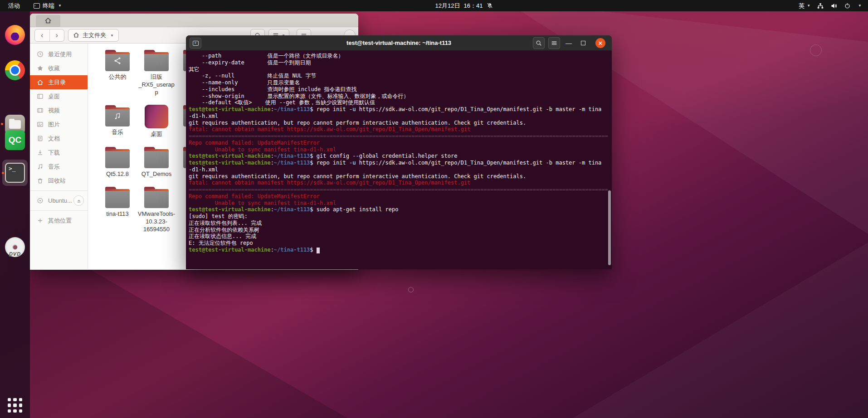 Image resolution: width=868 pixels, height=418 pixels. Describe the element at coordinates (59, 83) in the screenshot. I see `sidebar-item-home: 主目录` at that location.